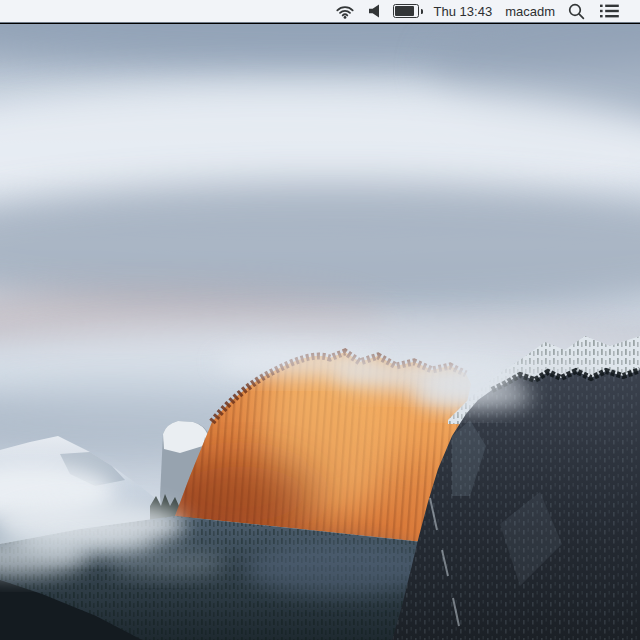 The width and height of the screenshot is (640, 640). What do you see at coordinates (610, 11) in the screenshot?
I see `notification-center-icon` at bounding box center [610, 11].